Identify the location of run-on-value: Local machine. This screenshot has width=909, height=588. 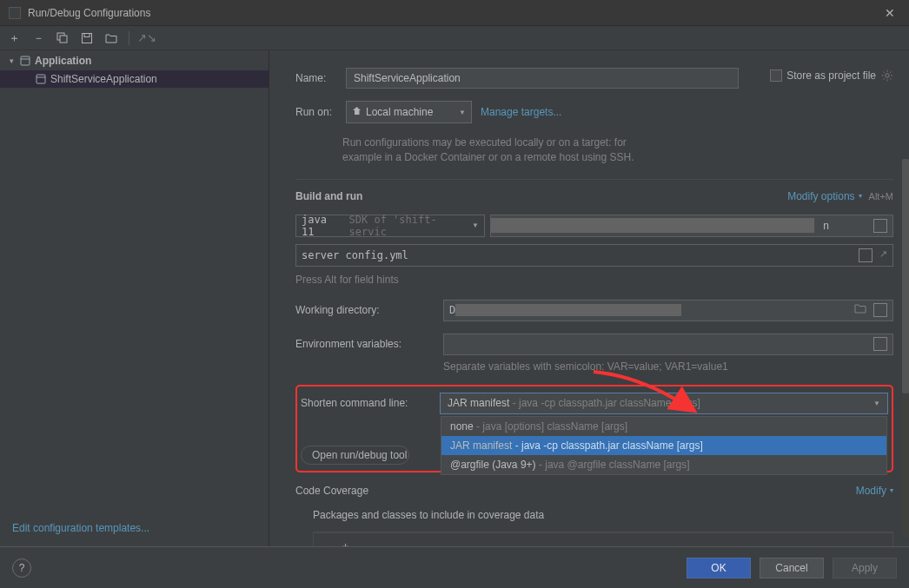
(400, 112).